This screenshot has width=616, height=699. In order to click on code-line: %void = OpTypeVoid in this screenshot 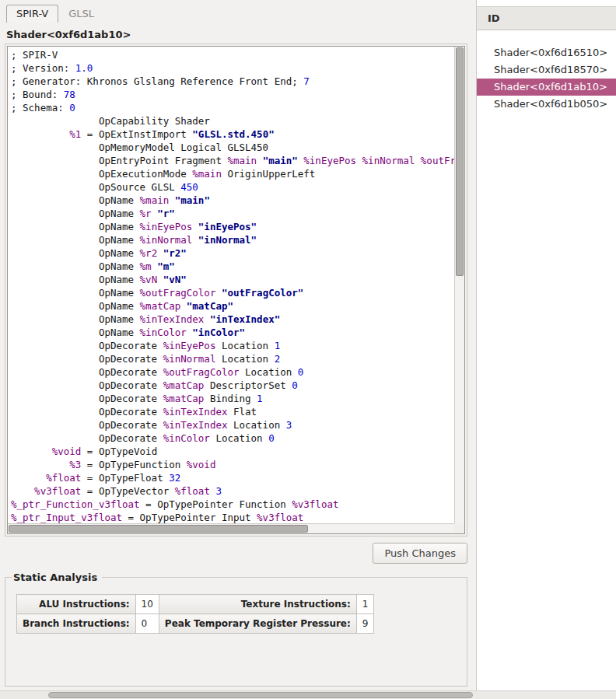, I will do `click(233, 451)`.